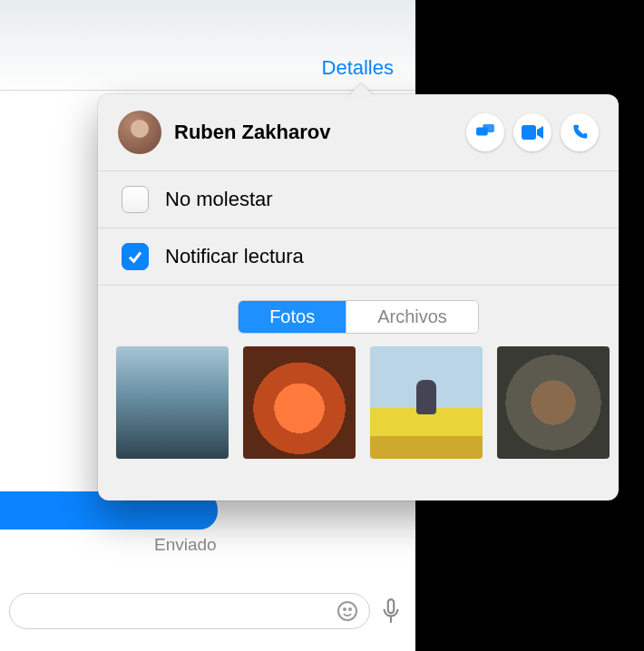 Image resolution: width=644 pixels, height=651 pixels. I want to click on delivery-status: Enviado, so click(185, 545).